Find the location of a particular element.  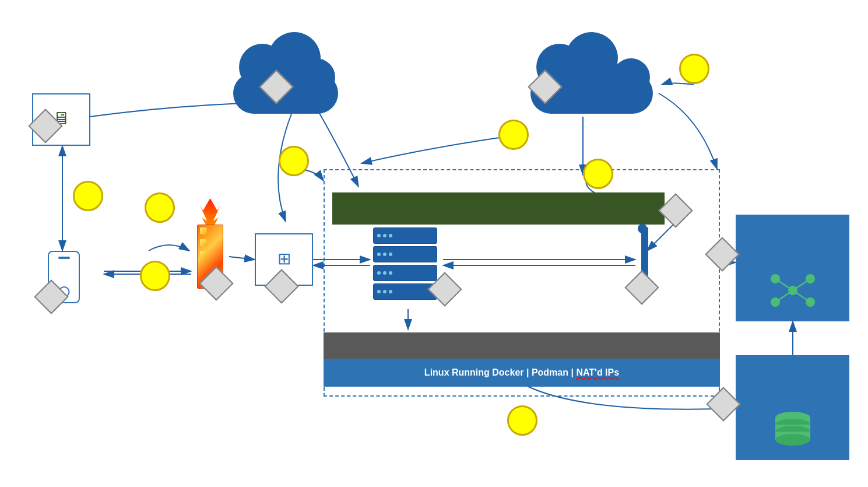

ms-tunnel-bar is located at coordinates (522, 345).